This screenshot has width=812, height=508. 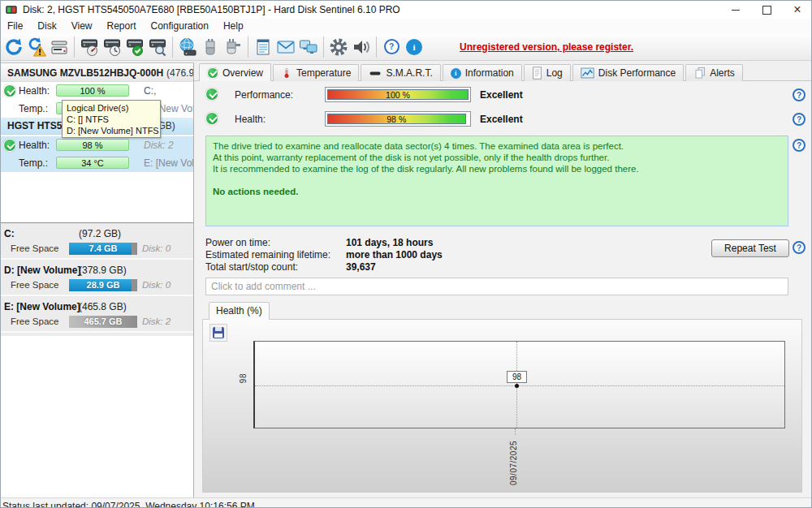 What do you see at coordinates (34, 248) in the screenshot?
I see `free-space-label: Free Space` at bounding box center [34, 248].